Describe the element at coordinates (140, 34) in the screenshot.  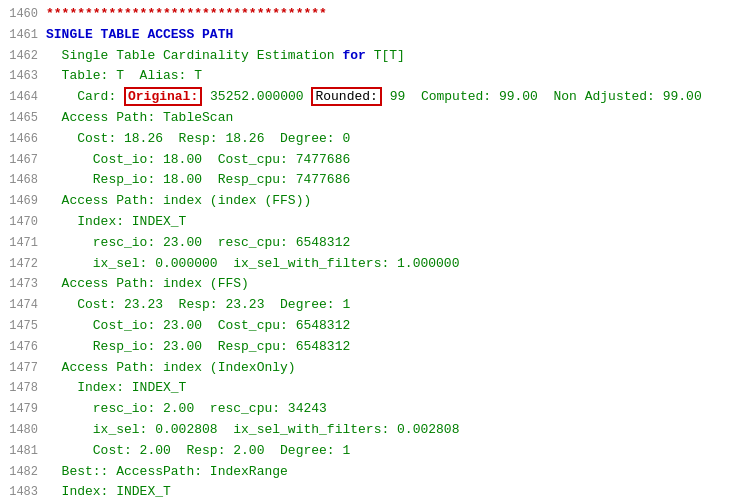
I see `code-text: SINGLE TABLE ACCESS PATH` at that location.